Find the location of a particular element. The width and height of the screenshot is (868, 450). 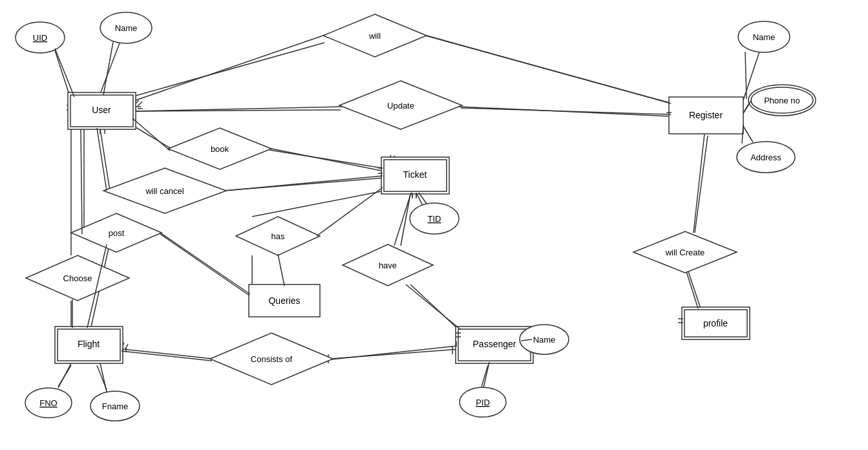

entity-passenger-label: Passenger is located at coordinates (495, 344).